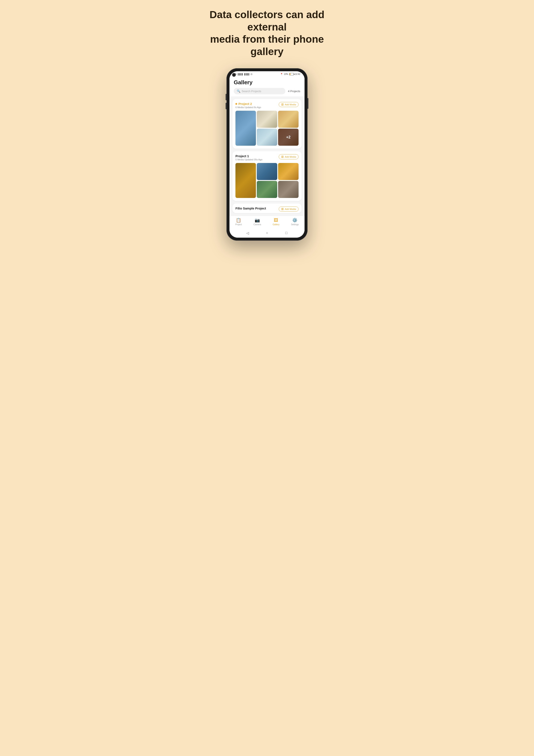  What do you see at coordinates (281, 74) in the screenshot?
I see `location-icon: 📍` at bounding box center [281, 74].